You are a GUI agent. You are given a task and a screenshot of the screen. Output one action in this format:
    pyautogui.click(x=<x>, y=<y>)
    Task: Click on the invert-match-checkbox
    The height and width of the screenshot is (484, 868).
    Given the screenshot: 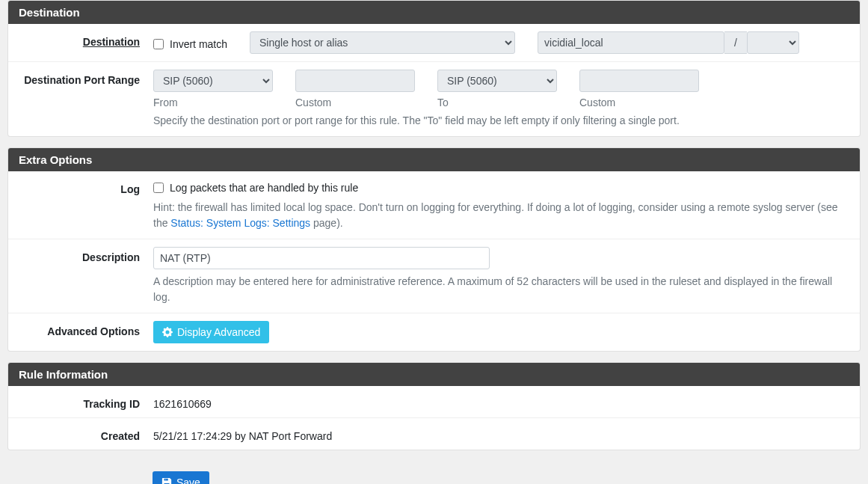 What is the action you would take?
    pyautogui.click(x=158, y=44)
    